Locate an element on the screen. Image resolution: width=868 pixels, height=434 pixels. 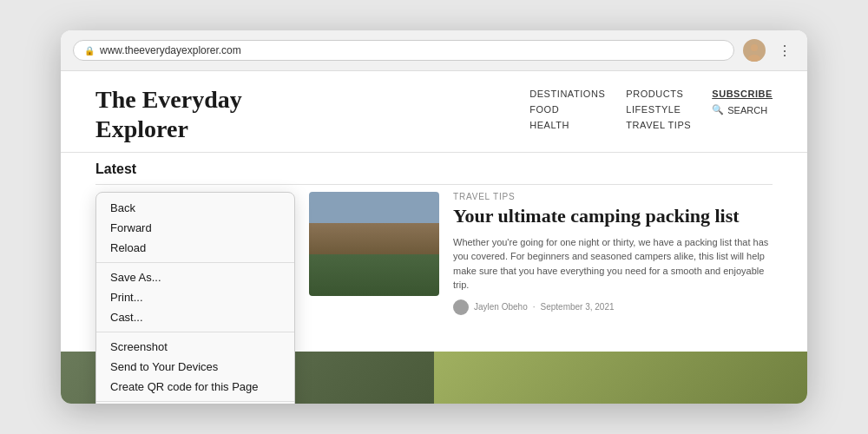
author-avatar is located at coordinates (461, 307).